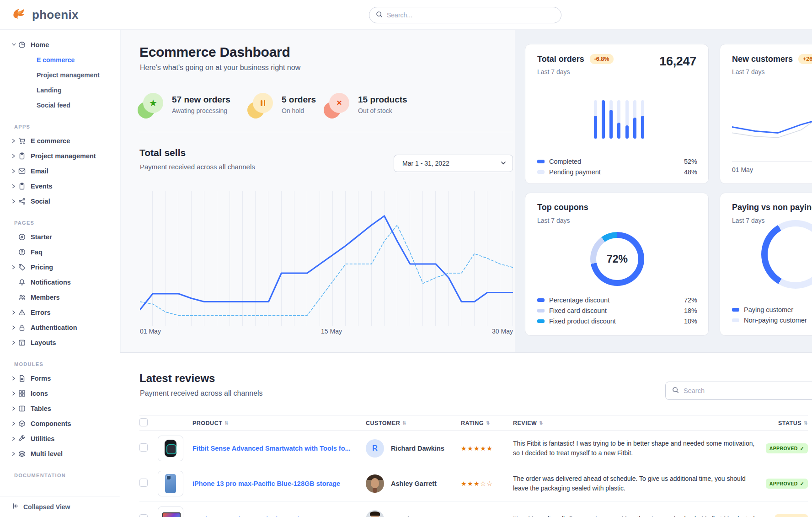 The height and width of the screenshot is (517, 812). Describe the element at coordinates (45, 15) in the screenshot. I see `brand-logo: phoenix` at that location.